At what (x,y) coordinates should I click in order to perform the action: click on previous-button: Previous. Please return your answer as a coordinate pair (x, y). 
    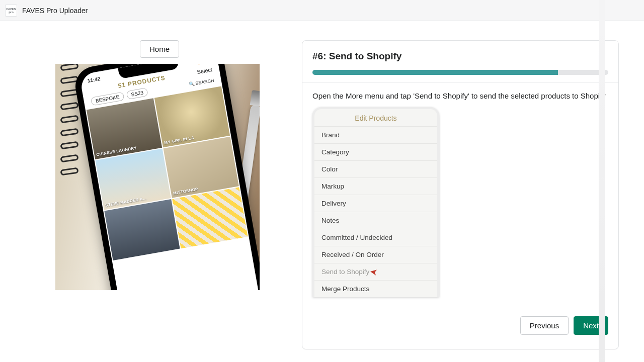
    Looking at the image, I should click on (544, 326).